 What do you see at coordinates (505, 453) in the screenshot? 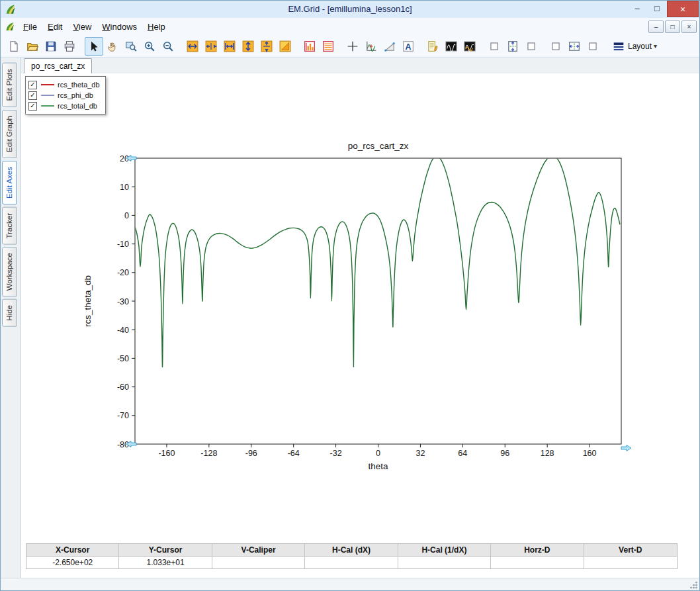
I see `x-tick-label: 96` at bounding box center [505, 453].